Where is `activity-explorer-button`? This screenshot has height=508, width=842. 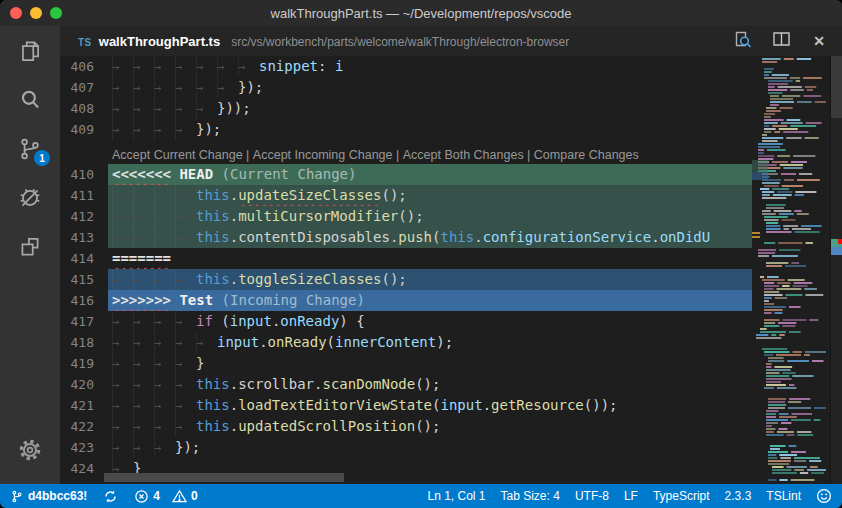
activity-explorer-button is located at coordinates (30, 50).